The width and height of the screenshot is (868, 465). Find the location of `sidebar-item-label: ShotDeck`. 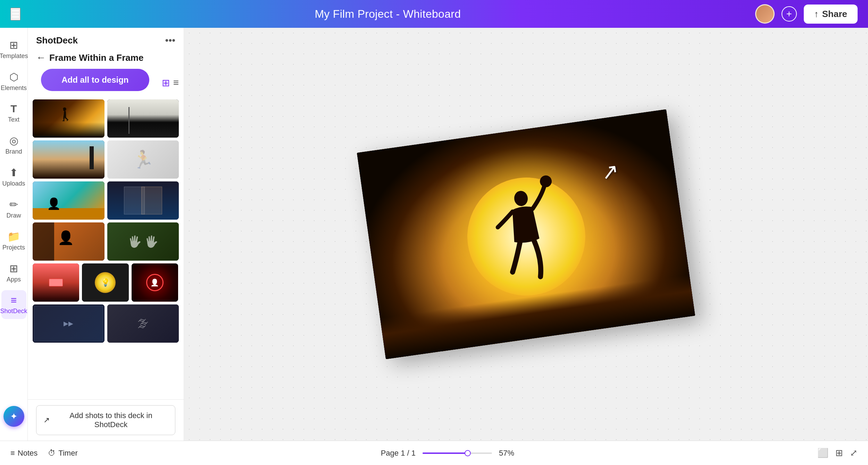

sidebar-item-label: ShotDeck is located at coordinates (14, 311).